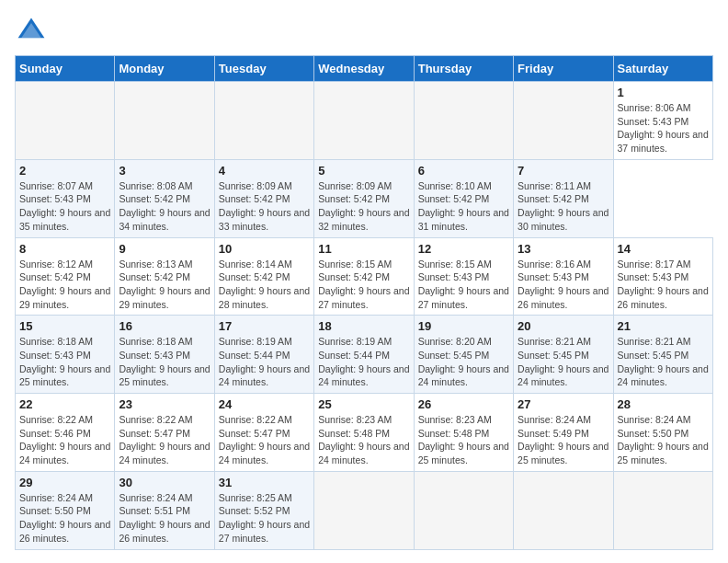 This screenshot has height=563, width=728. What do you see at coordinates (65, 276) in the screenshot?
I see `calendar-day: 8 Sunrise: 8:12 AMSunset: 5:42 PMDayligh…` at bounding box center [65, 276].